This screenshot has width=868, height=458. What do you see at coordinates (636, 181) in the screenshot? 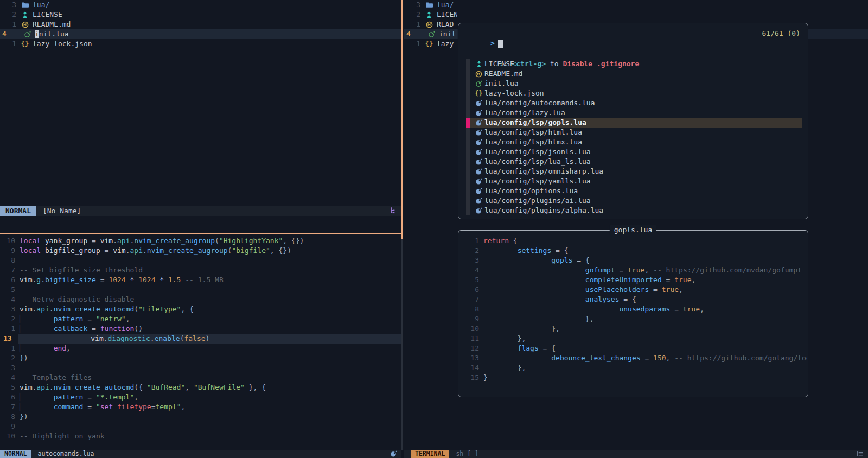
I see `picker-item: lua/config/lsp/yamlls.lua` at bounding box center [636, 181].